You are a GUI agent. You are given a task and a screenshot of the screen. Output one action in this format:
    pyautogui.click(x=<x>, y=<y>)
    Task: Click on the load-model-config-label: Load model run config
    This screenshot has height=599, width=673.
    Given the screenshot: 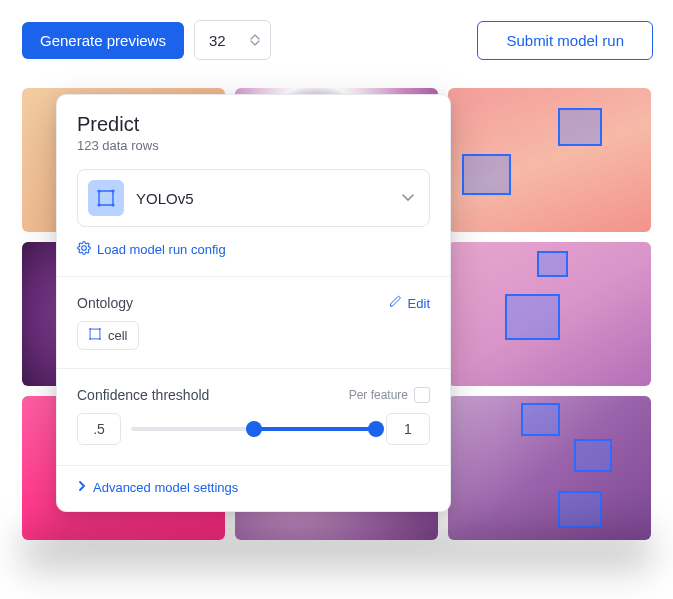 What is the action you would take?
    pyautogui.click(x=162, y=250)
    